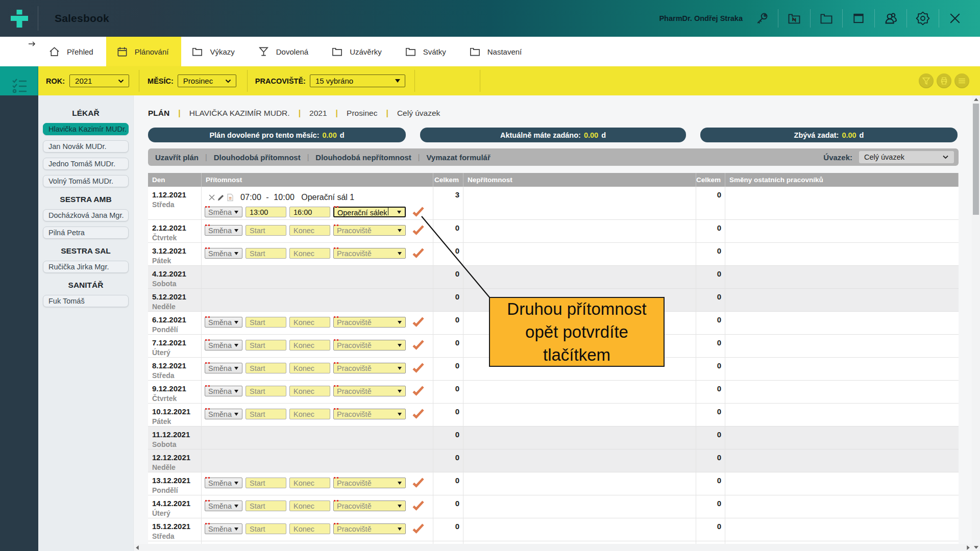 The width and height of the screenshot is (980, 551). I want to click on filter-funnel-button, so click(926, 81).